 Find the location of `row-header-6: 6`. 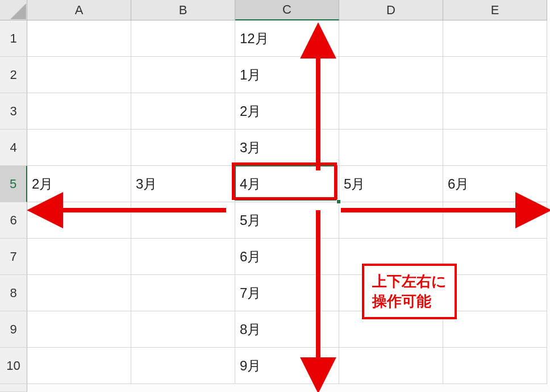

row-header-6: 6 is located at coordinates (14, 220).